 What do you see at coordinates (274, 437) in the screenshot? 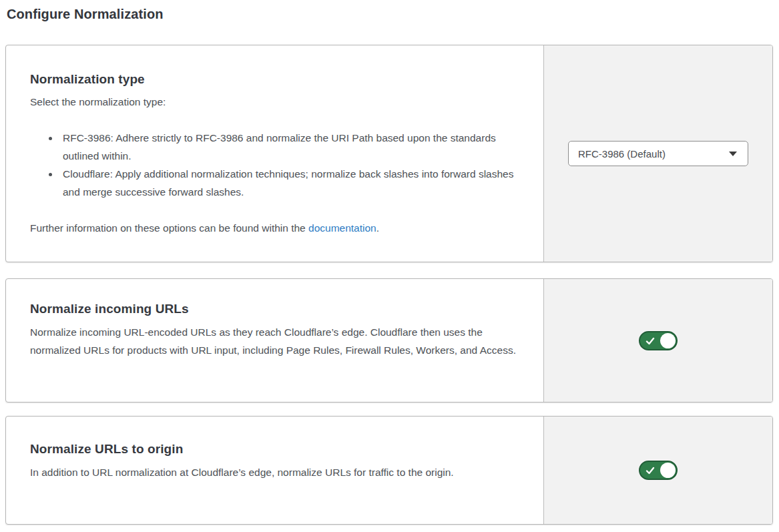
I see `card-heading: Normalize URLs to origin` at bounding box center [274, 437].